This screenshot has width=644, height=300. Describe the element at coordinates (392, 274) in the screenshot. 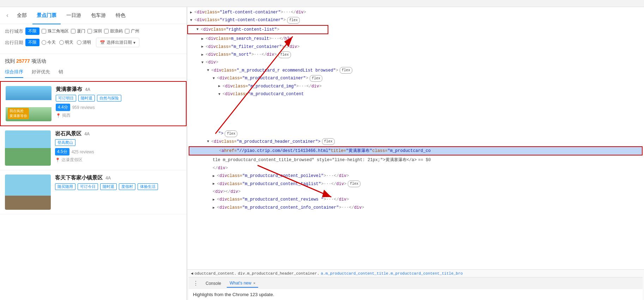

I see `breadcrumb-item-3: a.m_productcard_content_title.m_productc…` at that location.